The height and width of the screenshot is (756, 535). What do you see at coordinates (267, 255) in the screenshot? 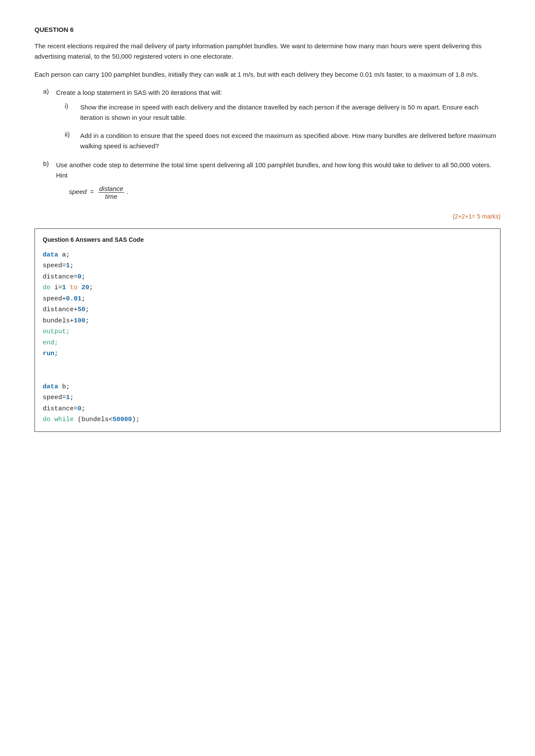
I see `code-line-1: data a;` at bounding box center [267, 255].